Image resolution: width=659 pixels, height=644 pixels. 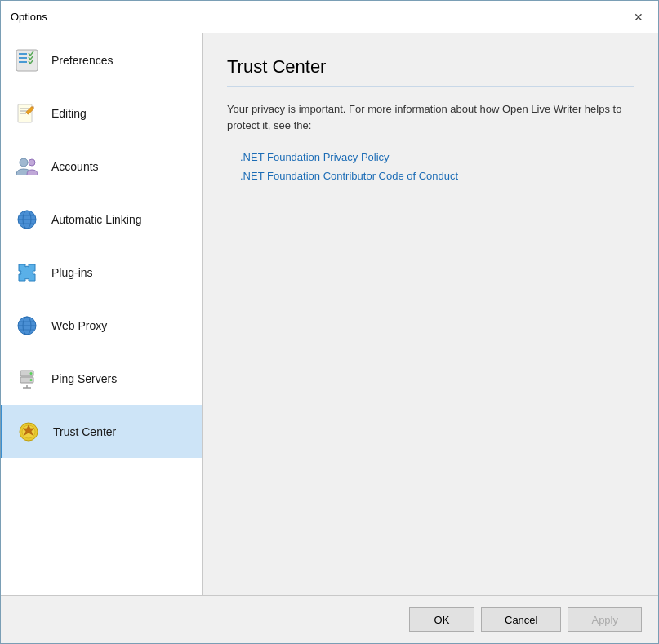 What do you see at coordinates (101, 431) in the screenshot?
I see `sidebar-item-trust-center: Trust Center` at bounding box center [101, 431].